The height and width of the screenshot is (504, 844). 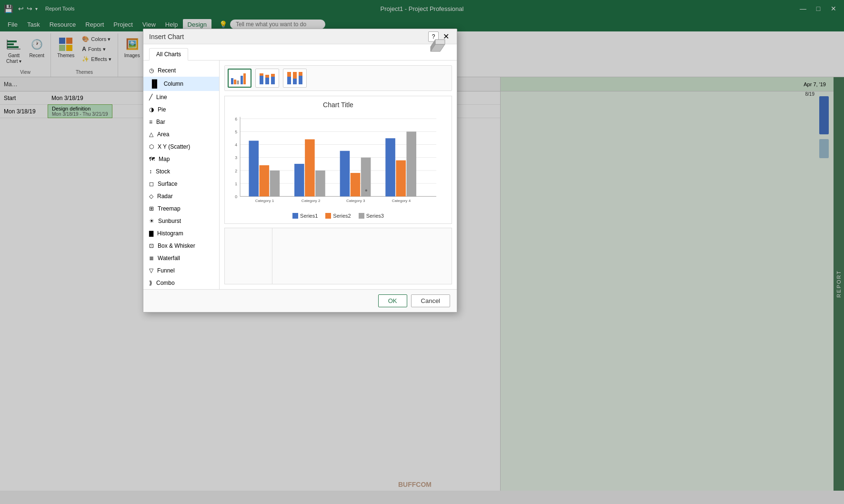 I want to click on histogram-chart-icon: ▇, so click(x=151, y=233).